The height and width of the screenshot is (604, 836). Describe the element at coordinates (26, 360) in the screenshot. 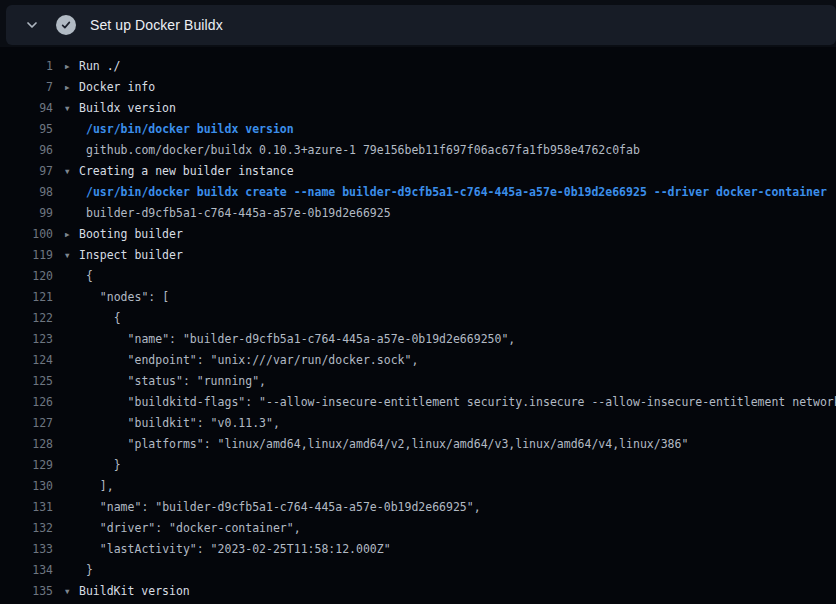

I see `line-number: 124` at that location.